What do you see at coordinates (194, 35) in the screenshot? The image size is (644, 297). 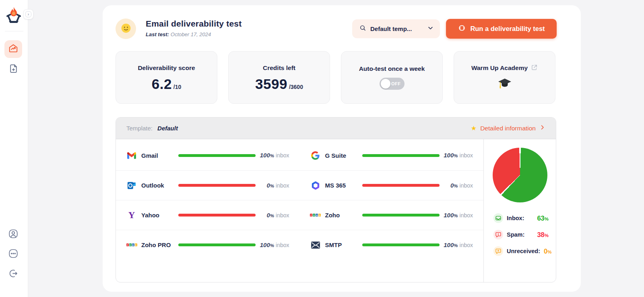 I see `last-test-subtitle: Last test:October 17, 2024` at bounding box center [194, 35].